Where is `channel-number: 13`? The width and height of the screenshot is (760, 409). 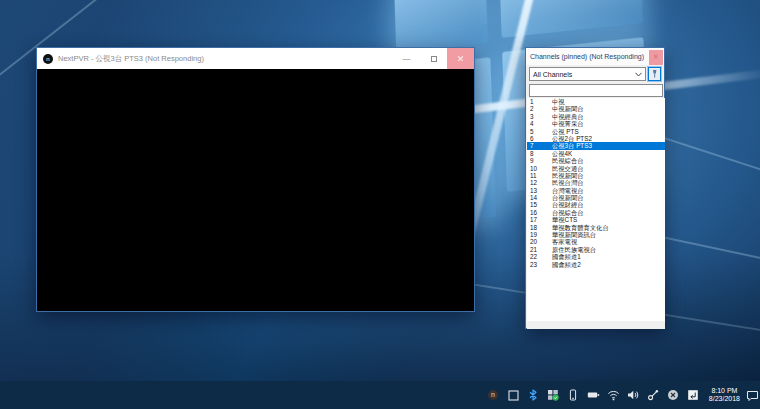
channel-number: 13 is located at coordinates (540, 190).